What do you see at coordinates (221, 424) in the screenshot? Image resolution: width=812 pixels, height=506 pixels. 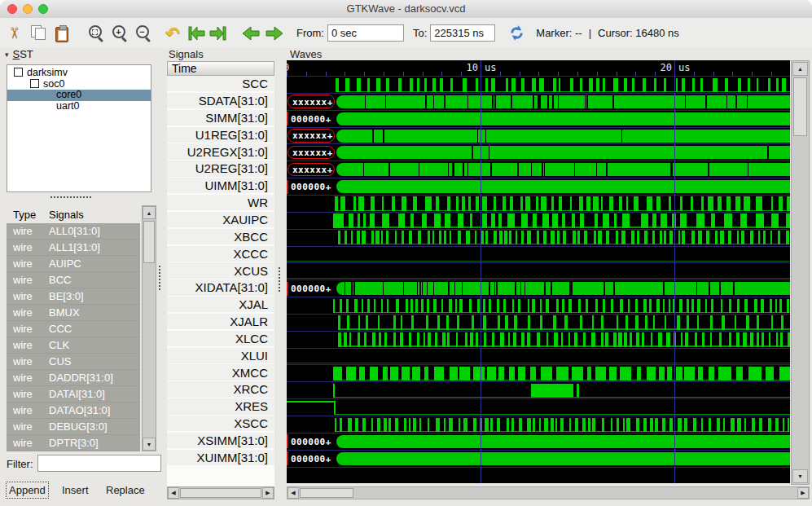 I see `signal-label-XSCC: XSCC` at bounding box center [221, 424].